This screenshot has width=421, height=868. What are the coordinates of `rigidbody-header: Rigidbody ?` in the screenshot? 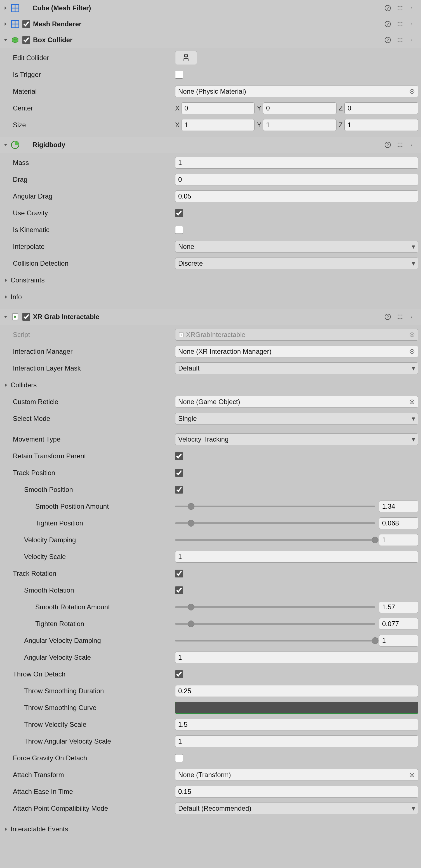 It's located at (210, 145).